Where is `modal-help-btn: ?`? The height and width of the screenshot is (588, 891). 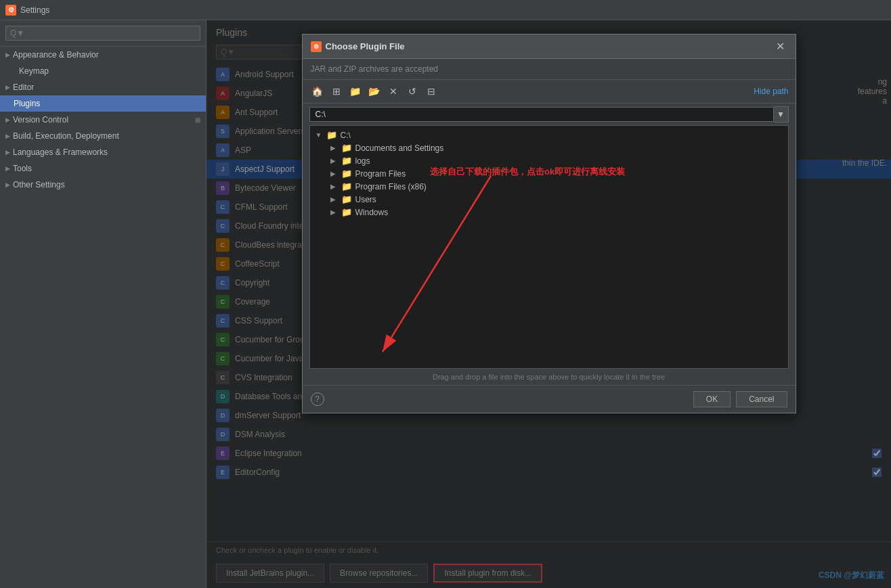 modal-help-btn: ? is located at coordinates (318, 399).